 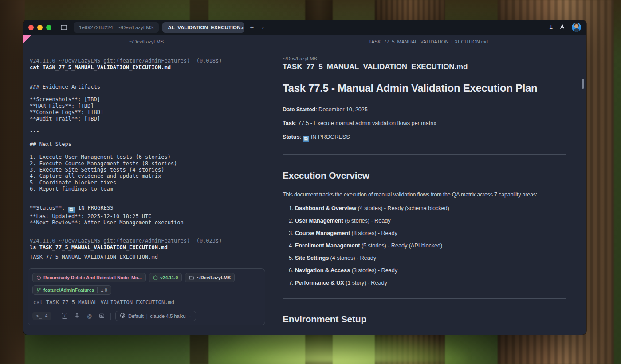 I want to click on task-row: Task: 77.5 - Execute manual admin valida…, so click(x=424, y=123).